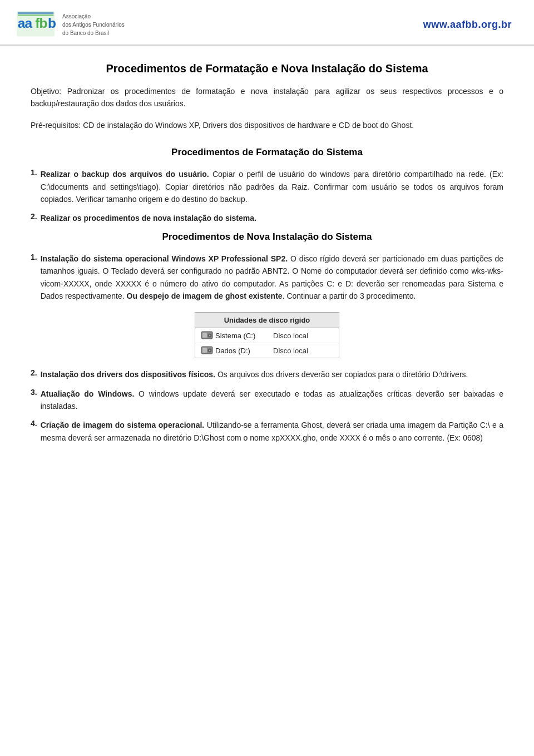  Describe the element at coordinates (128, 374) in the screenshot. I see `item-bold: Instalação dos drivers dos dispositivos …` at that location.